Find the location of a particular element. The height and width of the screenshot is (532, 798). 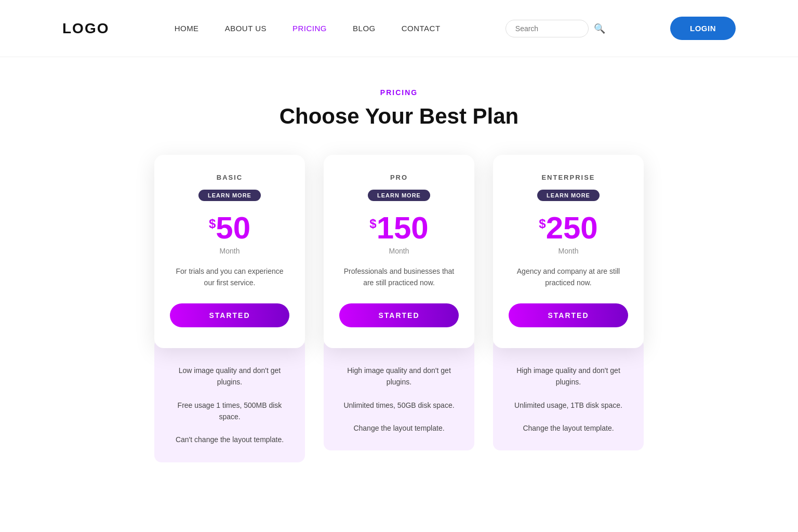

plan-pro-cta: STARTED is located at coordinates (399, 315).